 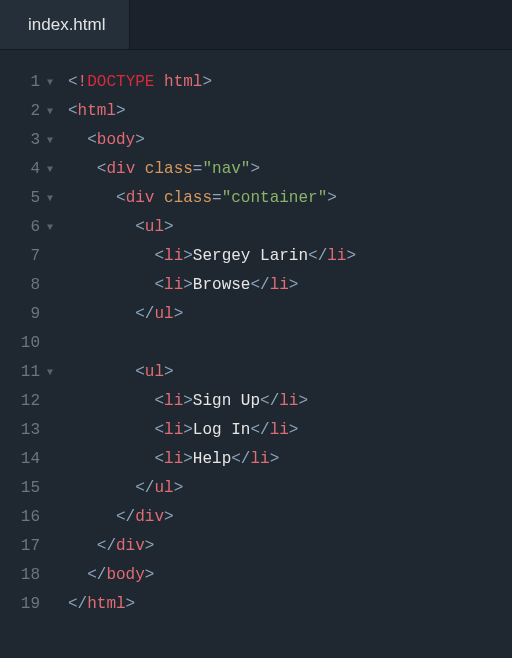 I want to click on gutter-line: 17▼, so click(x=30, y=546).